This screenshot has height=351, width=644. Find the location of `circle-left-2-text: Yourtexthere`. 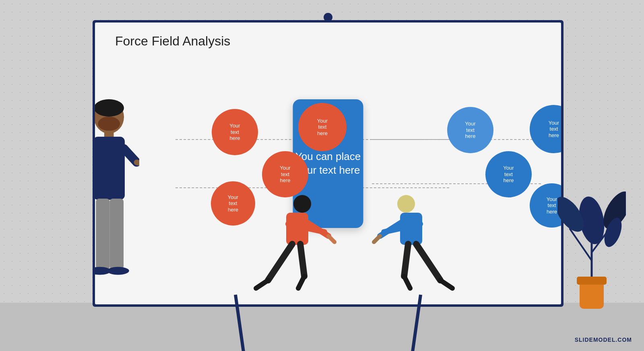

circle-left-2-text: Yourtexthere is located at coordinates (322, 127).